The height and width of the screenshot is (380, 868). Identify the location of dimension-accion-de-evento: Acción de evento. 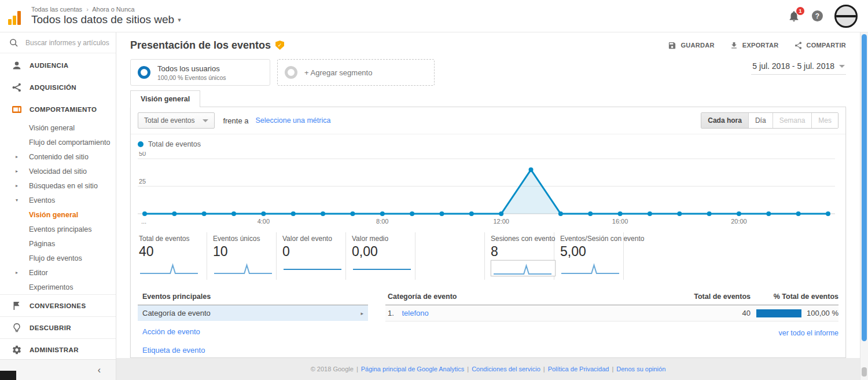
(253, 331).